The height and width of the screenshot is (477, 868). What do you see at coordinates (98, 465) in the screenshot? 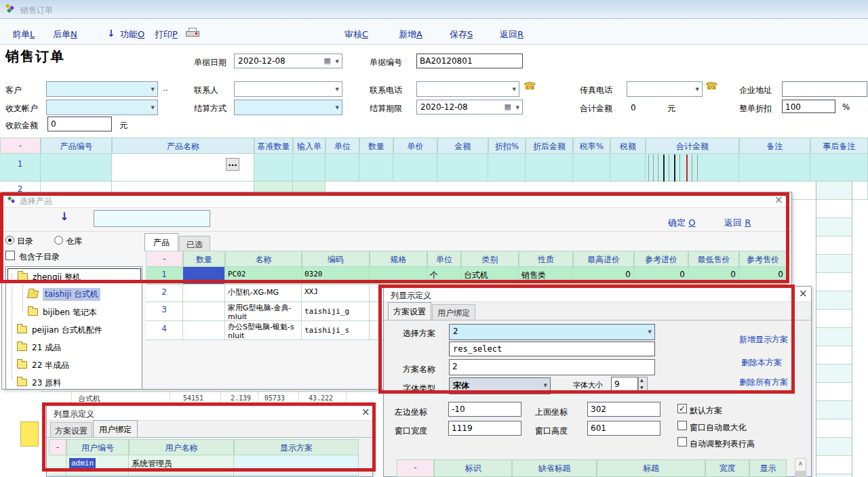
I see `ld-row-user-id: admin` at bounding box center [98, 465].